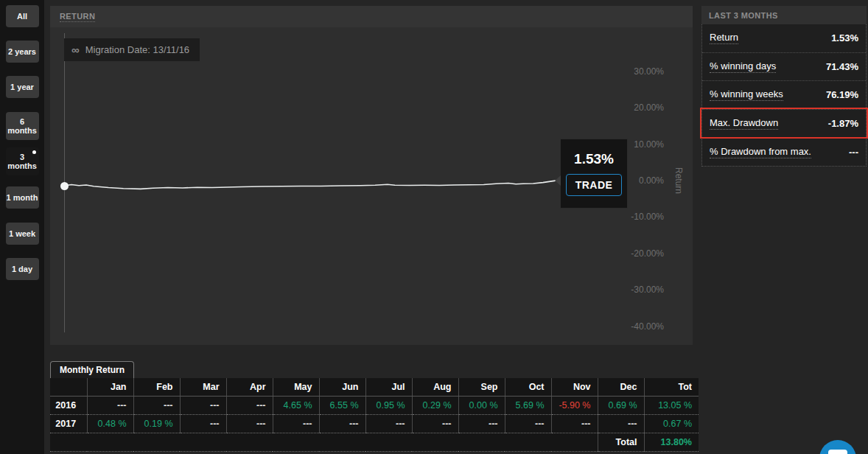  I want to click on stats-label: % winning weeks, so click(746, 94).